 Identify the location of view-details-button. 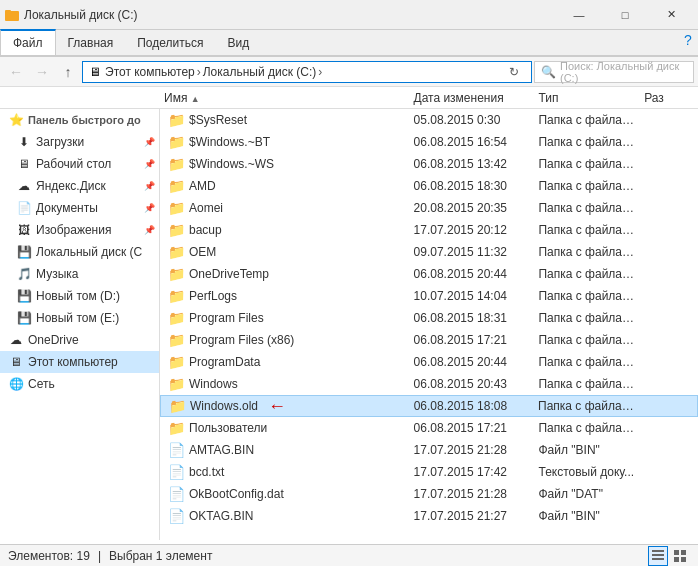
(658, 556).